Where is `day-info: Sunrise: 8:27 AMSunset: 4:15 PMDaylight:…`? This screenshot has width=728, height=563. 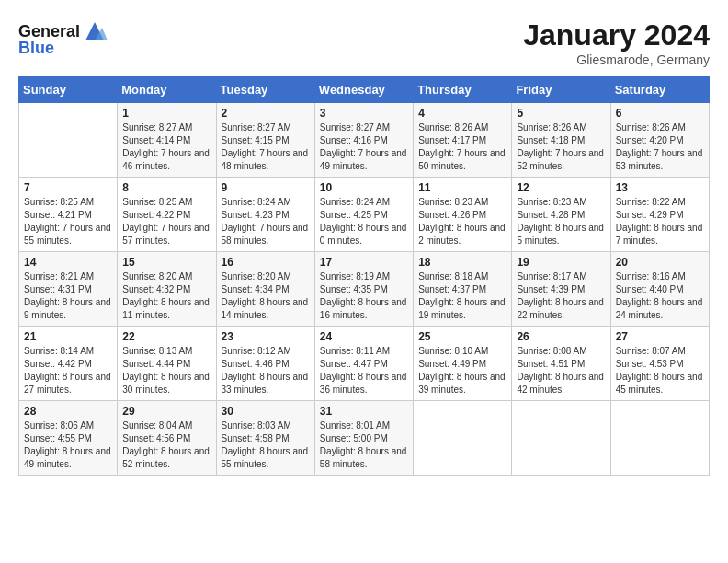
day-info: Sunrise: 8:27 AMSunset: 4:15 PMDaylight:… is located at coordinates (266, 147).